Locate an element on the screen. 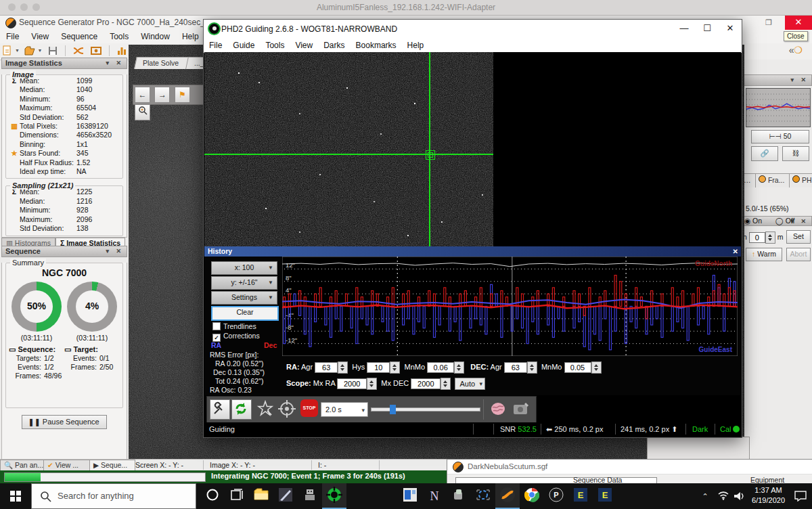 The image size is (812, 509). ra-minmove-spinner is located at coordinates (459, 368).